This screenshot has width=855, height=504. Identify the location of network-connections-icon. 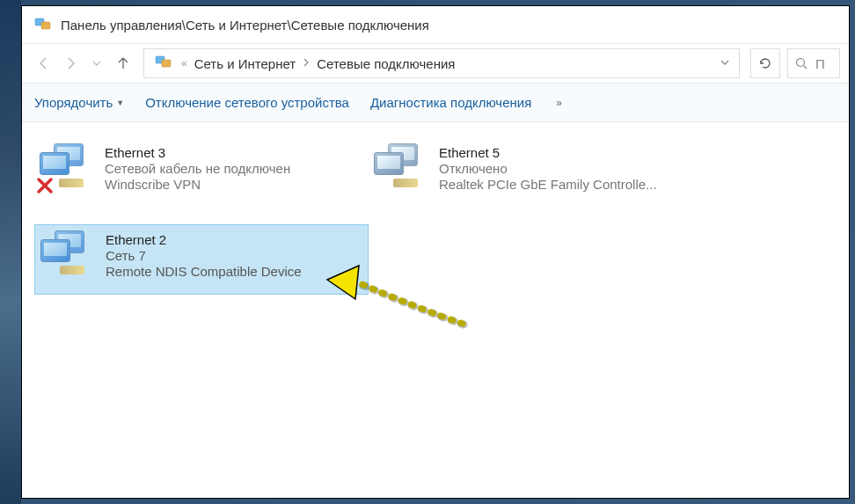
(164, 63).